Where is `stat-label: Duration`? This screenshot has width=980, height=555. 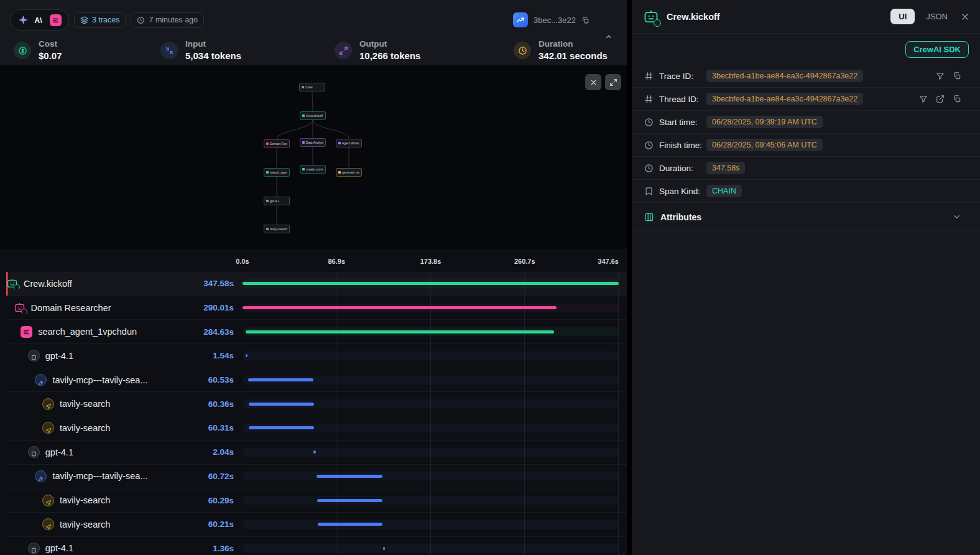
stat-label: Duration is located at coordinates (573, 44).